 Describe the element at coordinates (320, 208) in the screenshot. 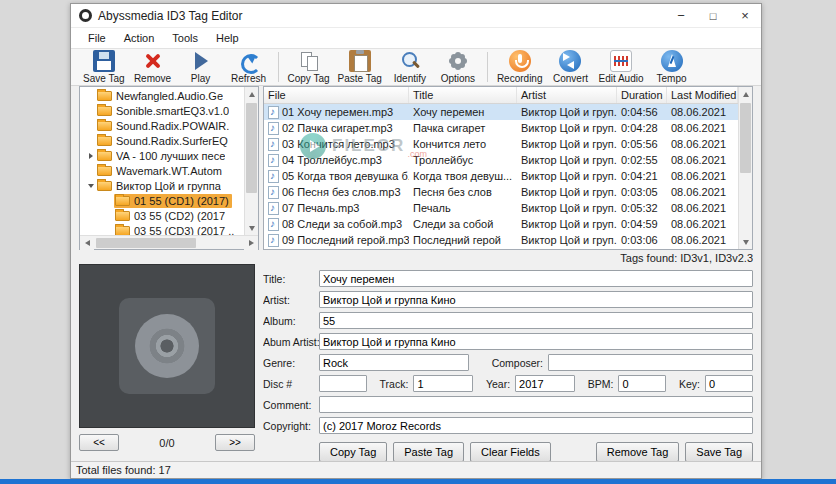

I see `file-name: 07 Печаль.mp3` at that location.